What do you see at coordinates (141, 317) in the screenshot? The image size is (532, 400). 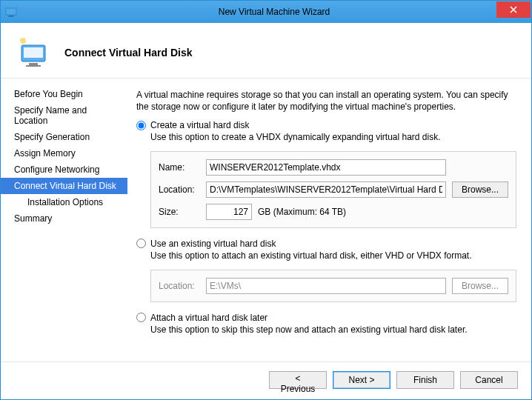 I see `option-later-radio` at bounding box center [141, 317].